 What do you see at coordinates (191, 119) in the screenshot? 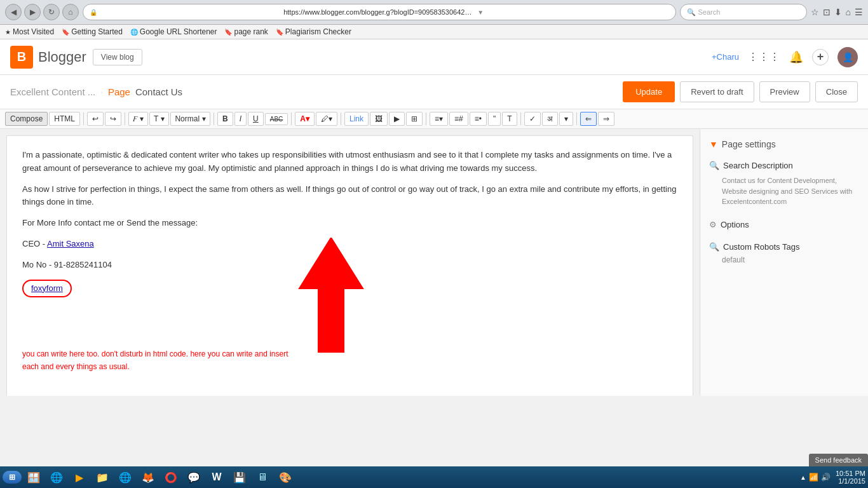
I see `format-dropdown: Normal ▾` at bounding box center [191, 119].